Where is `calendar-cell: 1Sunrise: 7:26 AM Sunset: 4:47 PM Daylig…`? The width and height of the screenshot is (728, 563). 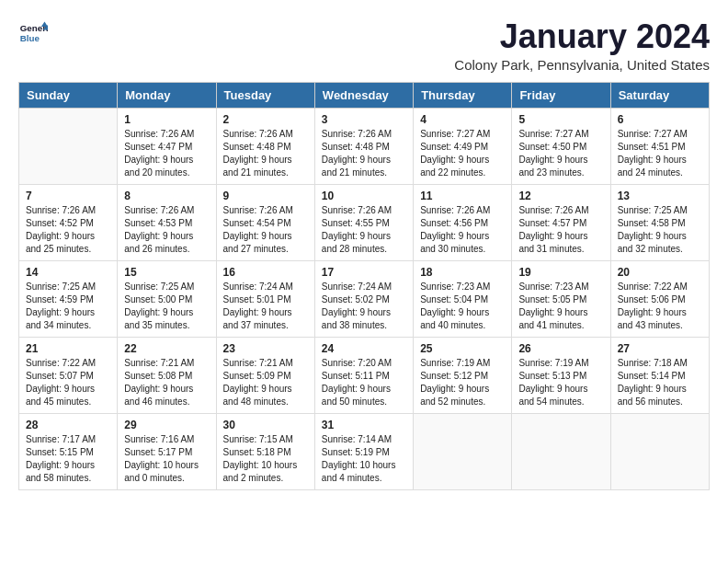 calendar-cell: 1Sunrise: 7:26 AM Sunset: 4:47 PM Daylig… is located at coordinates (167, 145).